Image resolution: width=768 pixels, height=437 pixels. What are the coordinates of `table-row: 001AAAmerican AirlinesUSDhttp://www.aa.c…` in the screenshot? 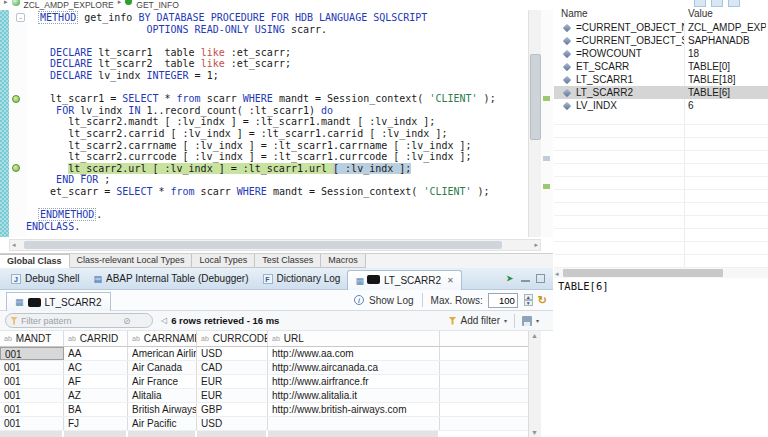 It's located at (264, 354).